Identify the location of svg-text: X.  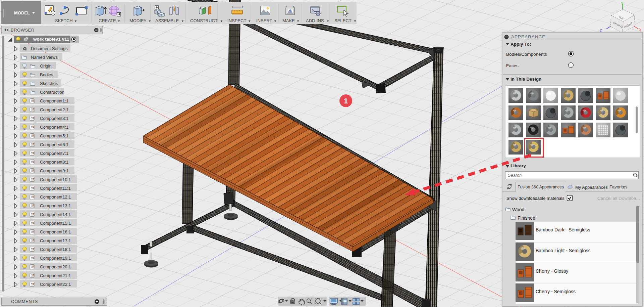
(640, 30).